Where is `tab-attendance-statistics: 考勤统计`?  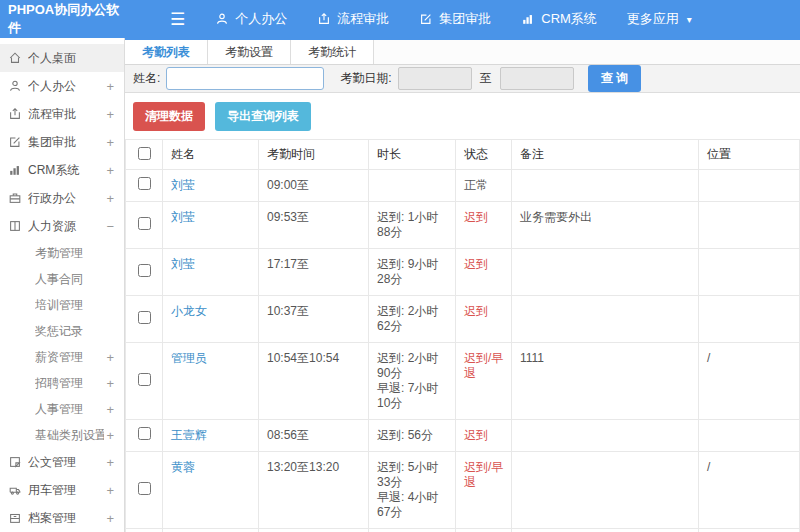
tab-attendance-statistics: 考勤统计 is located at coordinates (332, 52).